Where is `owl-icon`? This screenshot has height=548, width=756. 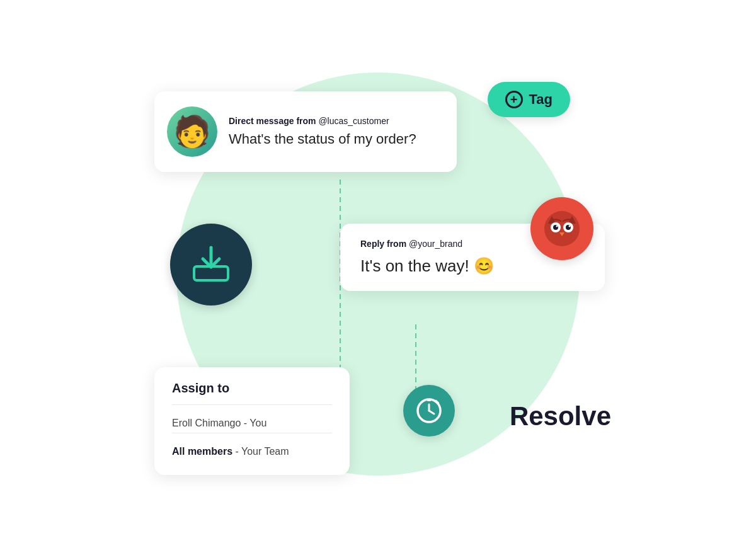 owl-icon is located at coordinates (562, 229).